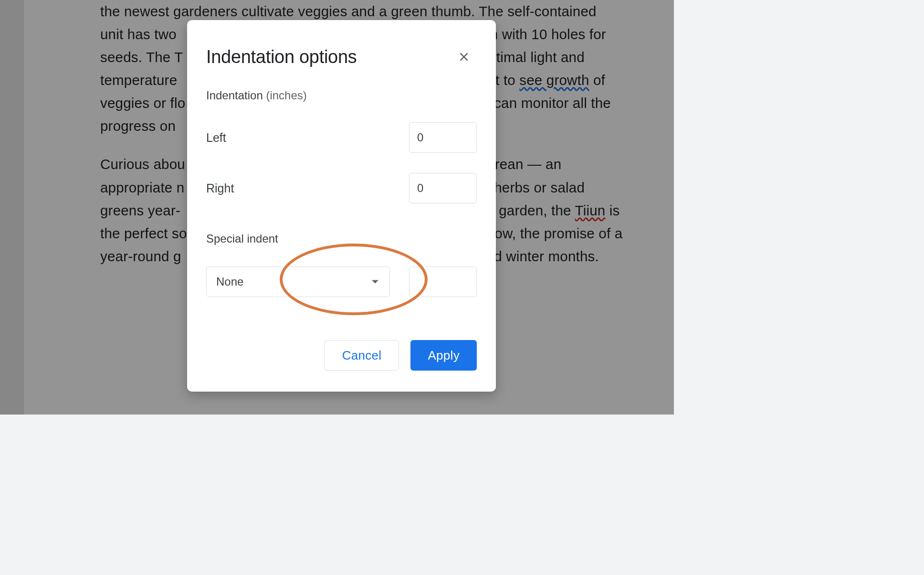 The width and height of the screenshot is (924, 575). What do you see at coordinates (282, 57) in the screenshot?
I see `dialog-title: Indentation options` at bounding box center [282, 57].